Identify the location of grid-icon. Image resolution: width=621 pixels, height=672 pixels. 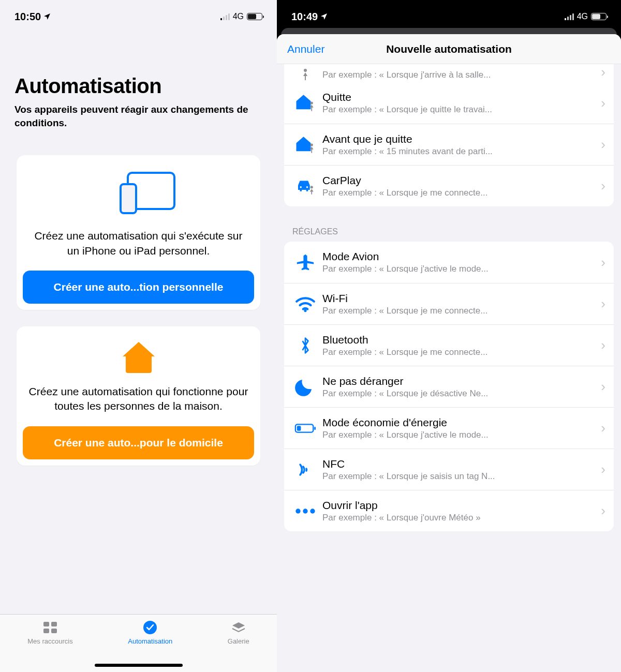
(50, 628).